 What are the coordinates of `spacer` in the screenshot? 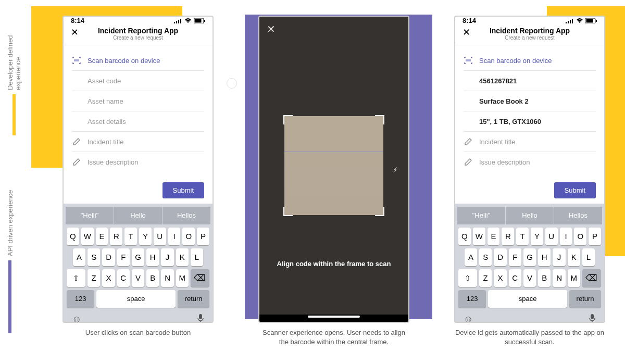 It's located at (468, 101).